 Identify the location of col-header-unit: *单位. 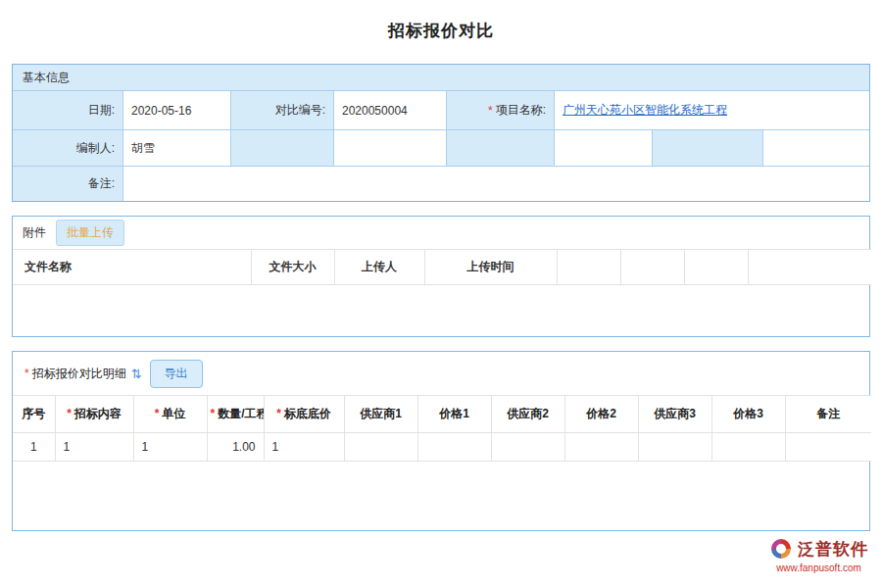
(171, 415).